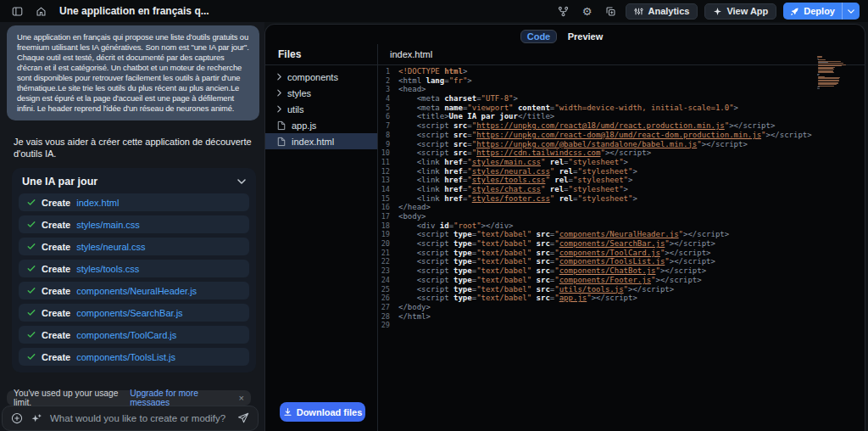 The image size is (868, 431). What do you see at coordinates (621, 299) in the screenshot?
I see `code-line: 26 <script type="text/babel" src="app.js…` at bounding box center [621, 299].